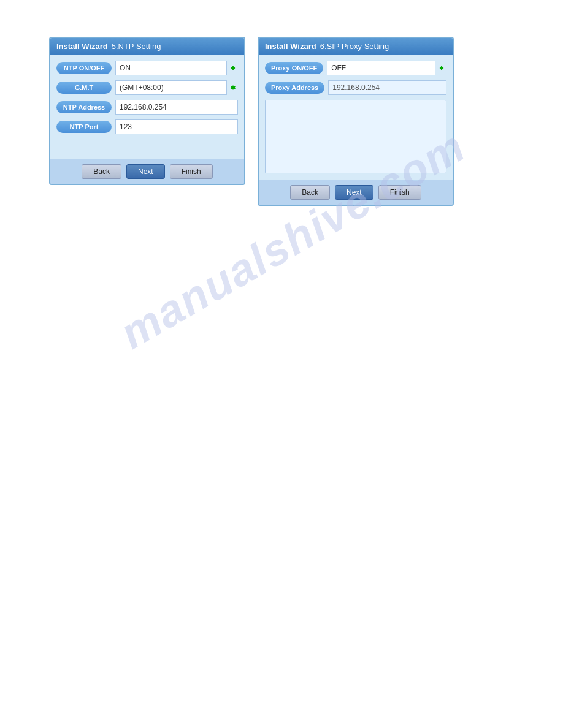 The height and width of the screenshot is (728, 563). Describe the element at coordinates (147, 68) in the screenshot. I see `ntp-onoff-row: NTP ON/OFF` at that location.